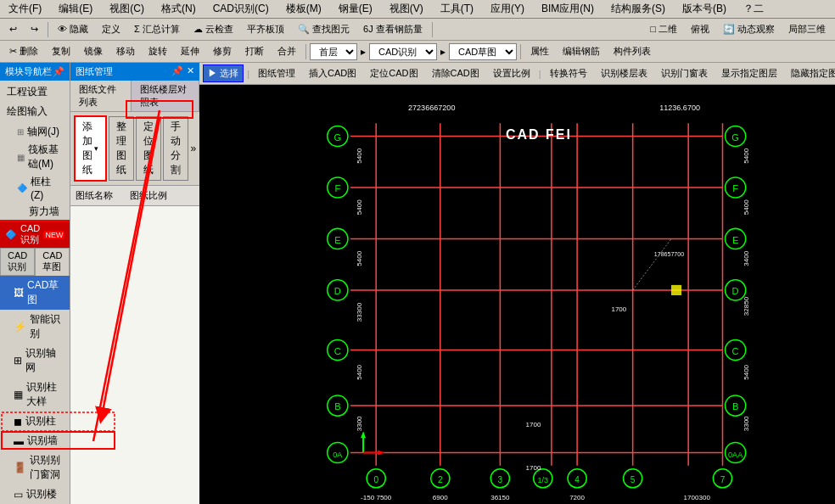  What do you see at coordinates (19, 441) in the screenshot?
I see `cad-wall-icon: ▬` at bounding box center [19, 441].